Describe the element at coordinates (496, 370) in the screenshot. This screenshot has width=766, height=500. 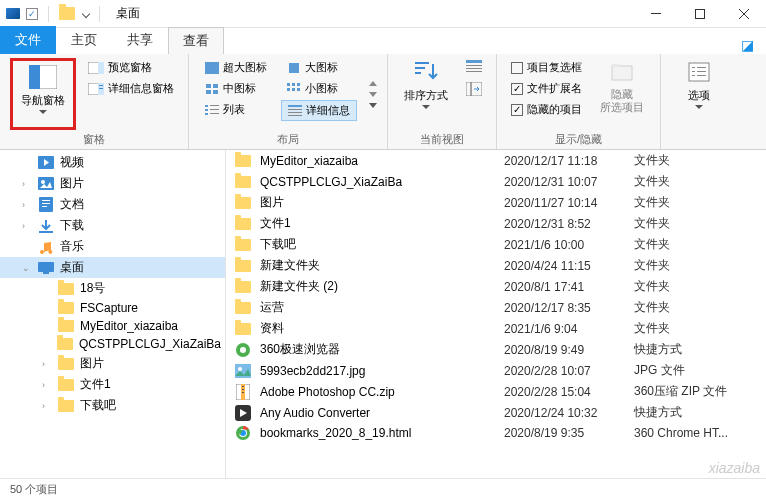
I see `file-row: 5993ecb2dd217.jpg2020/2/28 10:07JPG 文件` at that location.